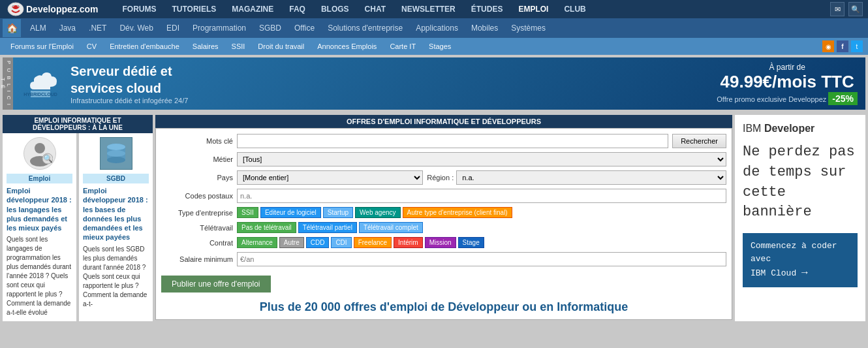 The height and width of the screenshot is (348, 868). I want to click on nav-droit-travail: Droit du travail, so click(281, 46).